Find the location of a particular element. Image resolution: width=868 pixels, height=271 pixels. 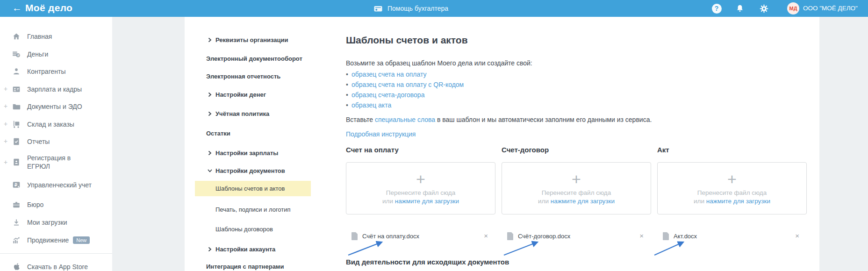

sidebar-item-upravlencheskiy: ₽ Управленческий учет is located at coordinates (56, 185).